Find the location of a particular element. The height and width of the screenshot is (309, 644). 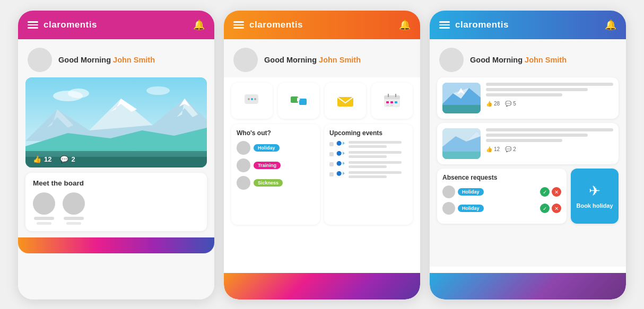

book-holiday-tile: ✈ Book holiday is located at coordinates (595, 196).